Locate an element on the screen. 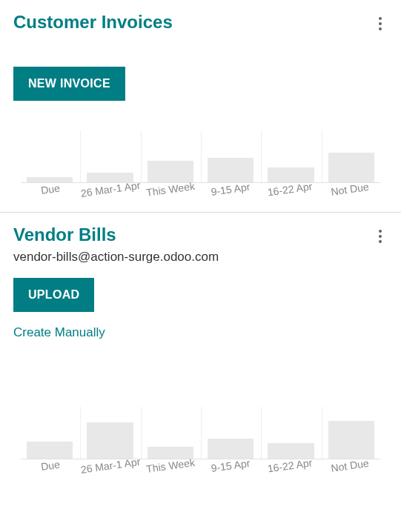  customer-invoices-menu-icon is located at coordinates (380, 24).